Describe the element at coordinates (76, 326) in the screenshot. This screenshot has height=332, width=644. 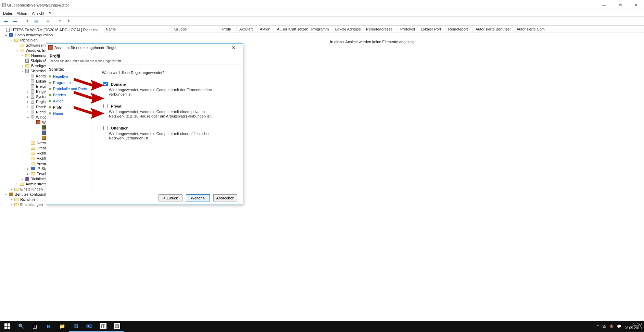
I see `server-manager-button: ▤` at that location.